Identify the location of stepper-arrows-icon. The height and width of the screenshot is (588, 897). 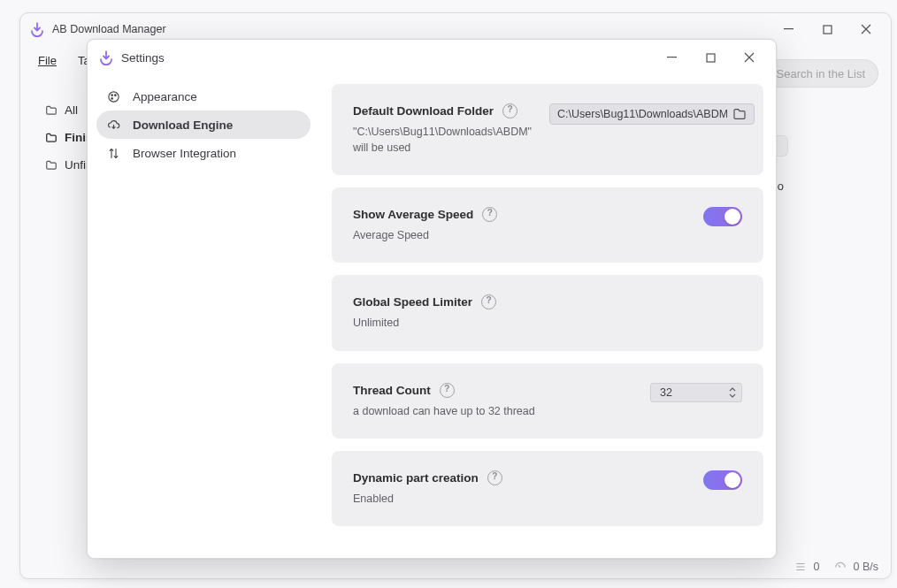
(732, 393).